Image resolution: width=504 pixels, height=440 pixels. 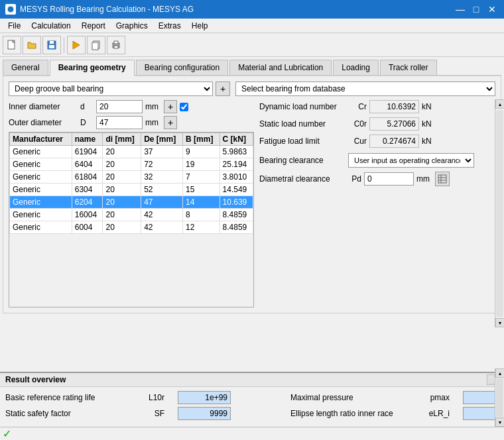 What do you see at coordinates (252, 66) in the screenshot?
I see `tabs-container: General Bearing geometry Bearing configu…` at bounding box center [252, 66].